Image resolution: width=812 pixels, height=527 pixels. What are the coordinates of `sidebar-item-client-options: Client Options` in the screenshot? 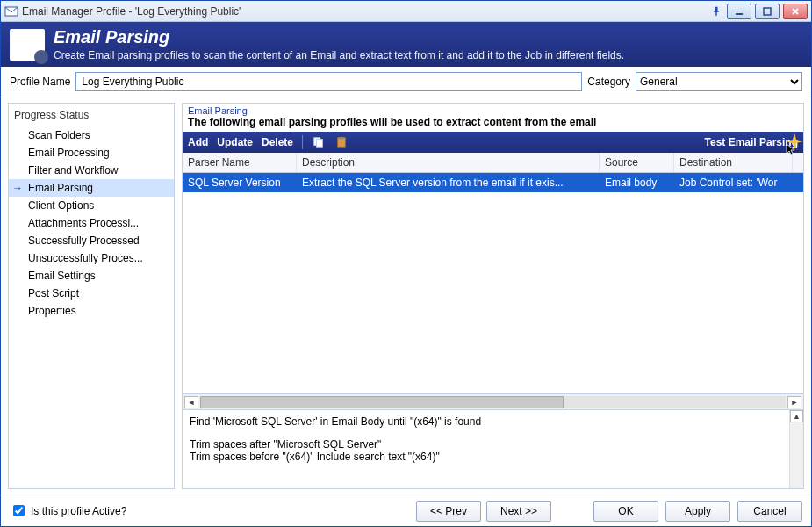 It's located at (91, 206).